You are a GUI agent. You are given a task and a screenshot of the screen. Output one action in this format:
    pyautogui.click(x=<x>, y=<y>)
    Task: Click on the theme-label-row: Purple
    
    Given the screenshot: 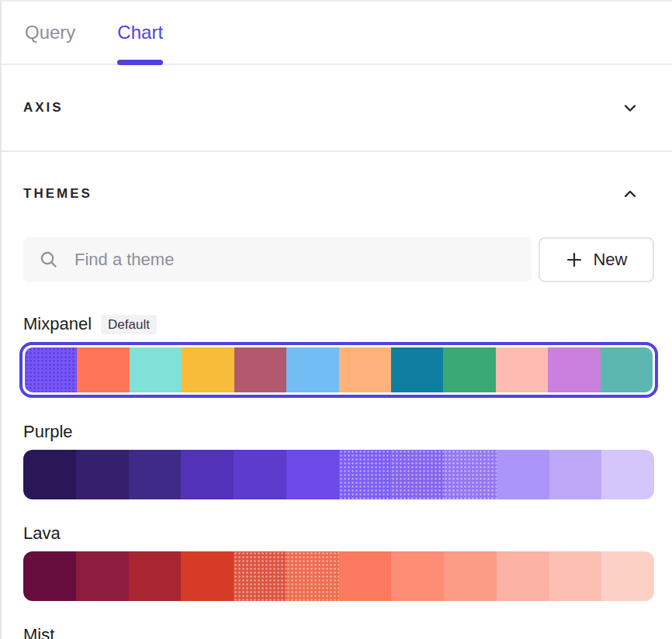 What is the action you would take?
    pyautogui.click(x=338, y=432)
    